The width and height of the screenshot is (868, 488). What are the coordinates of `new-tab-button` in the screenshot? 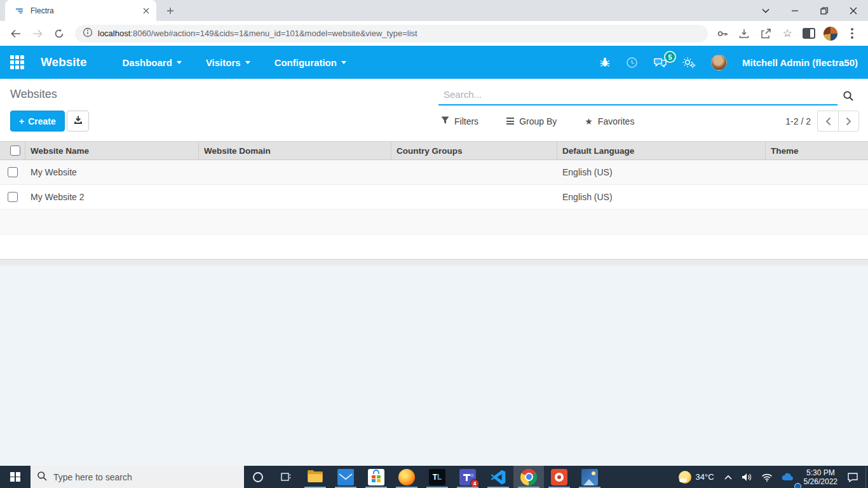 It's located at (170, 11).